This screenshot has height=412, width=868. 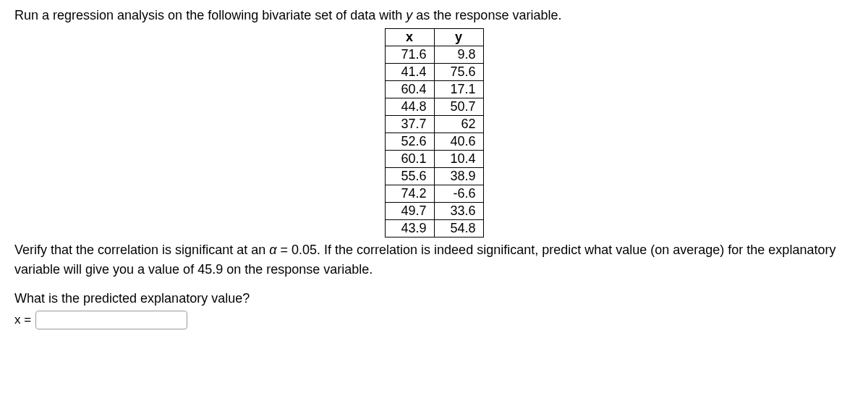 I want to click on data-table: x y 71.69.8 41.475.6 60.417.1 44.850.7 3…, so click(x=434, y=133).